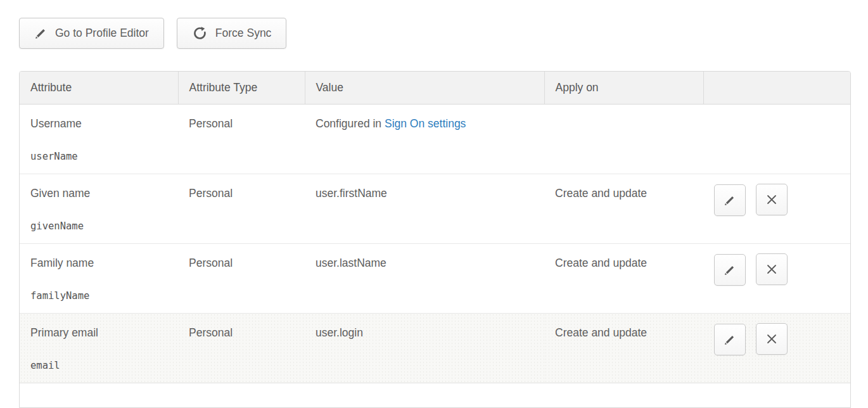 This screenshot has width=868, height=408. Describe the element at coordinates (91, 33) in the screenshot. I see `go-to-profile-editor-button: Go to Profile Editor` at that location.